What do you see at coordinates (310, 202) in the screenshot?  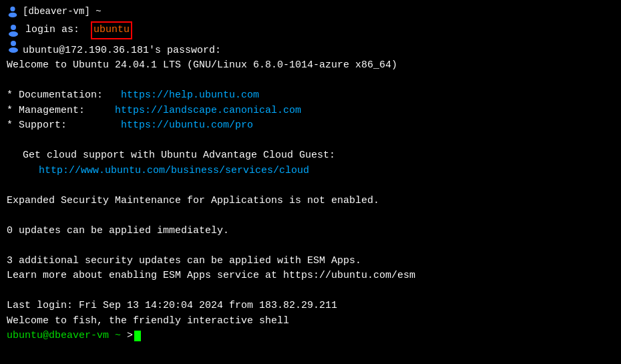 I see `esm-line: Expanded Security Maintenance for Applic…` at bounding box center [310, 202].